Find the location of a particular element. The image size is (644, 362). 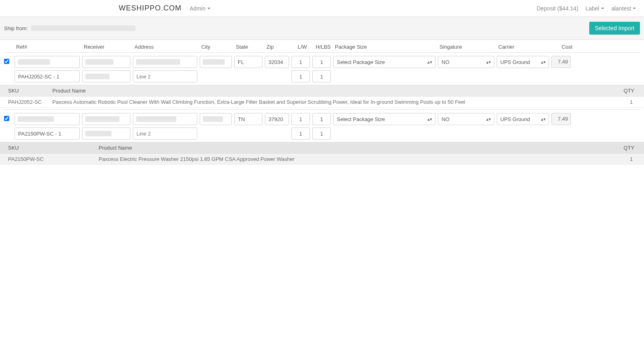

header-package: Package Size is located at coordinates (386, 47).